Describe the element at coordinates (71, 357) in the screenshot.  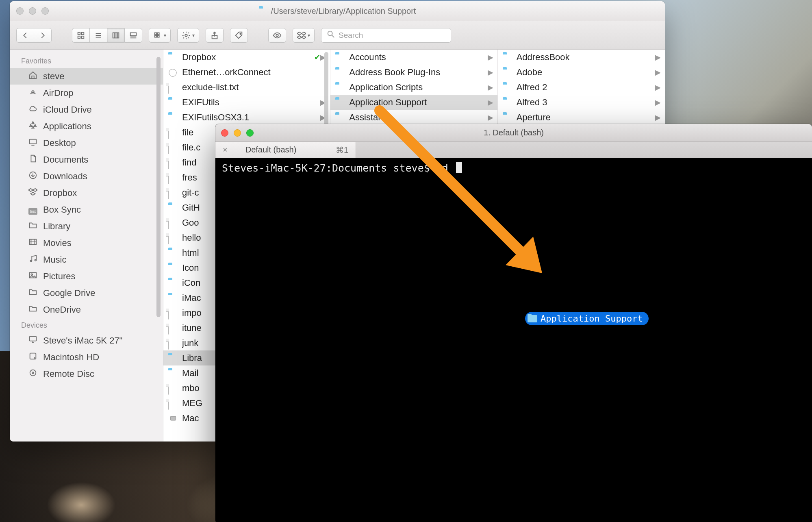
I see `sidebar-item-label: Macintosh HD` at that location.